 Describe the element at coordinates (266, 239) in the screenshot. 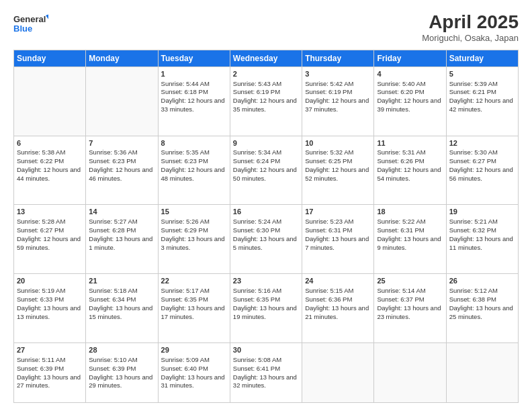

I see `table-row: 16Sunrise: 5:24 AMSunset: 6:30 PMDayligh…` at that location.